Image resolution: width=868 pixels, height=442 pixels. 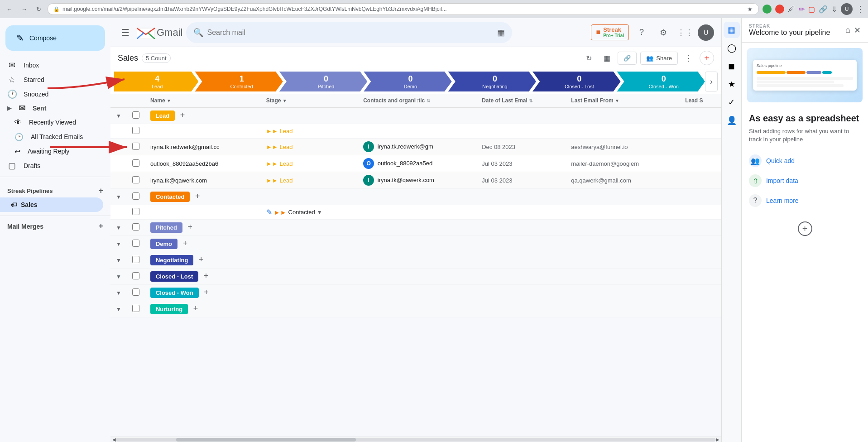 I want to click on check-cell-lead, so click(x=136, y=116).